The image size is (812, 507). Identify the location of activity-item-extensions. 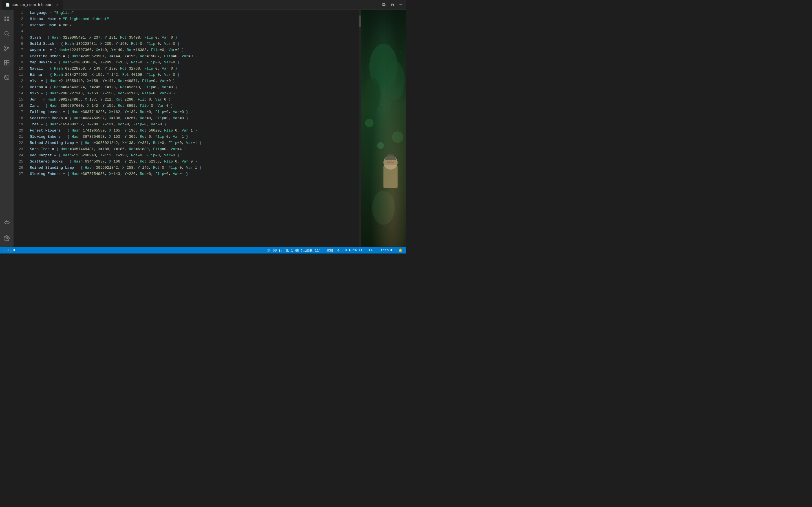
(7, 63).